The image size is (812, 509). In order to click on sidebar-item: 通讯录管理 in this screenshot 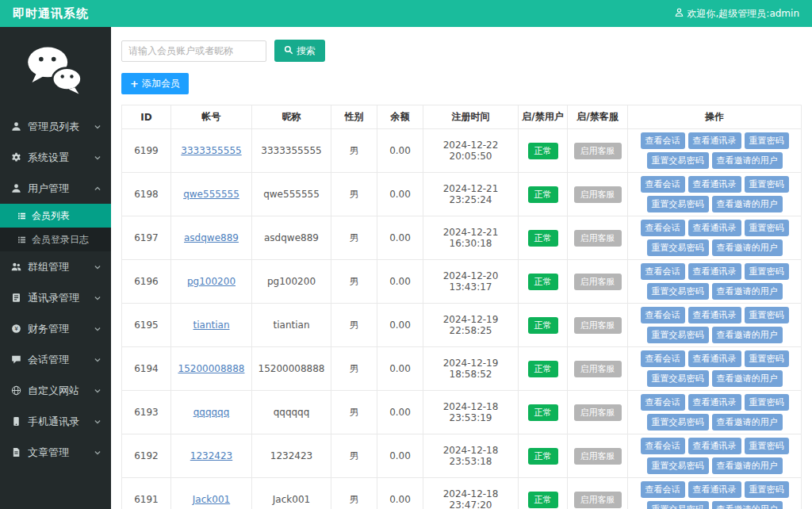, I will do `click(56, 298)`.